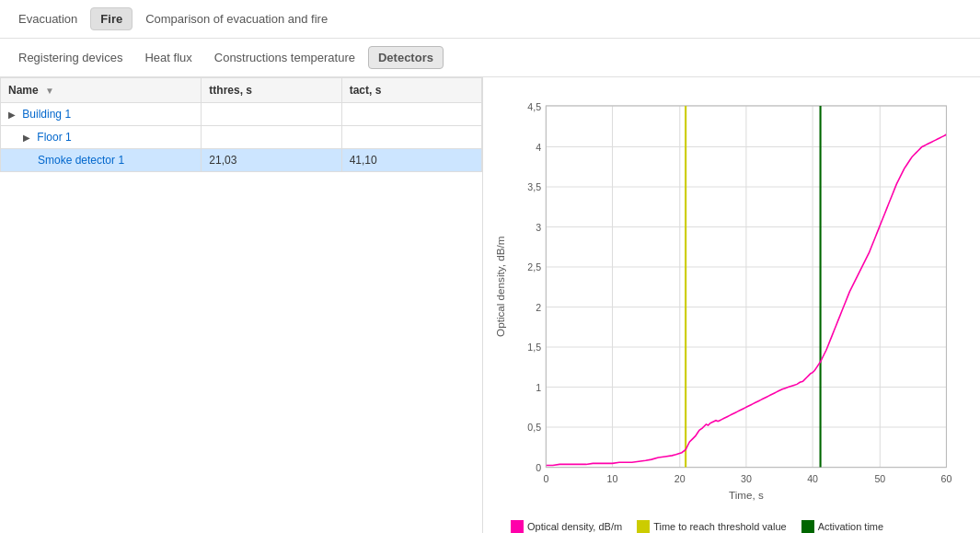  Describe the element at coordinates (411, 160) in the screenshot. I see `detector-tact: 41,10` at that location.